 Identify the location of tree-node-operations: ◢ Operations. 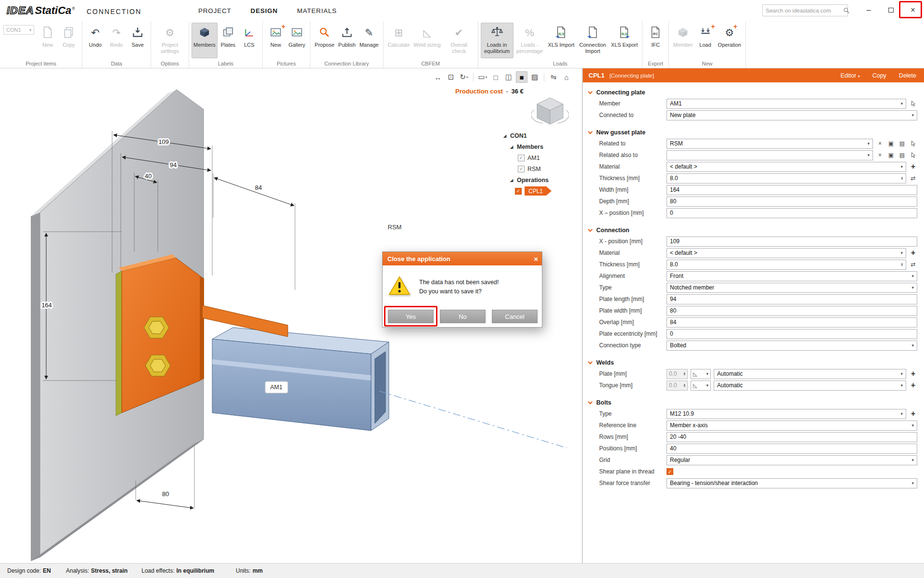
(541, 180).